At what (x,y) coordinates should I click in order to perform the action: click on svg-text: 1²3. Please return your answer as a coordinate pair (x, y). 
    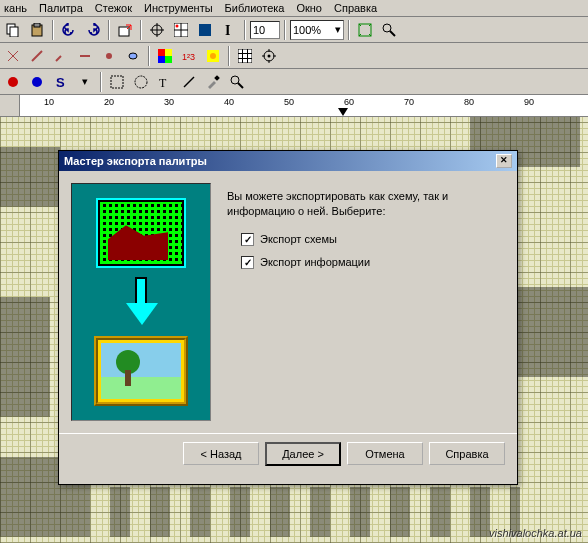
    Looking at the image, I should click on (188, 57).